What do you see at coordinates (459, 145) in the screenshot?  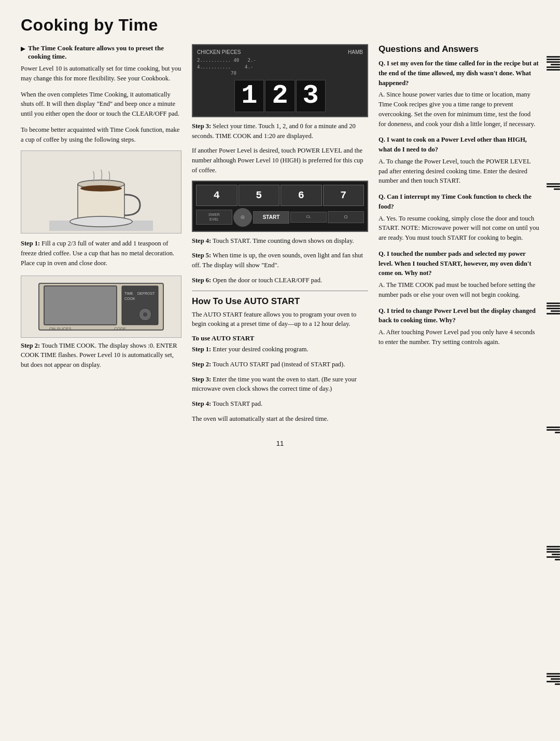 I see `qa-question: Q. I want to cook on a Power Level other…` at bounding box center [459, 145].